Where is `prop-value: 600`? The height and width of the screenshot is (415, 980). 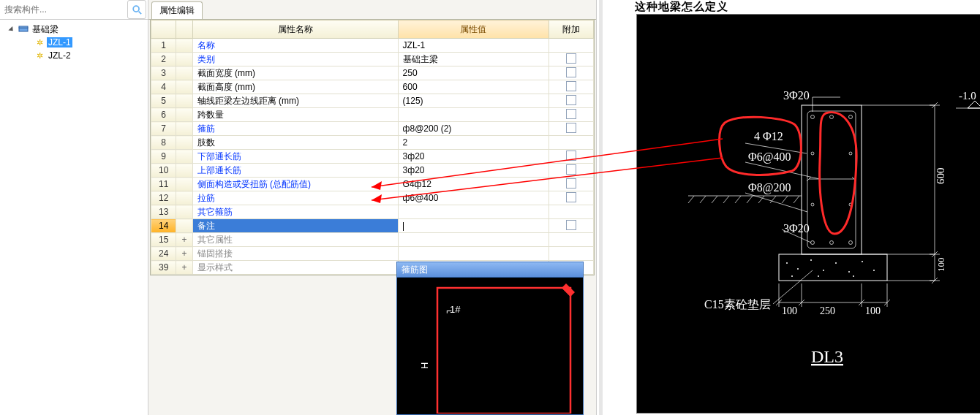
prop-value: 600 is located at coordinates (473, 88).